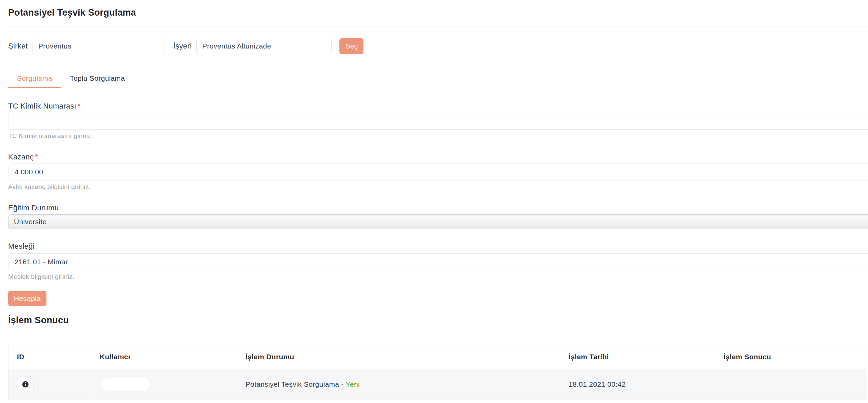 The height and width of the screenshot is (403, 868). Describe the element at coordinates (438, 136) in the screenshot. I see `tc-kimlik-helper: TC Kimlik numarasını giriniz.` at that location.